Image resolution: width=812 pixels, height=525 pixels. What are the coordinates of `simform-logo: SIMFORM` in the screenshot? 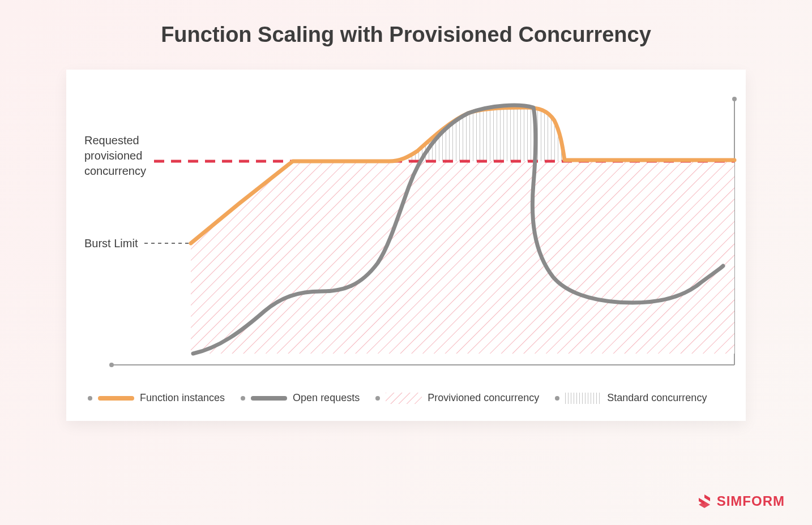 It's located at (741, 501).